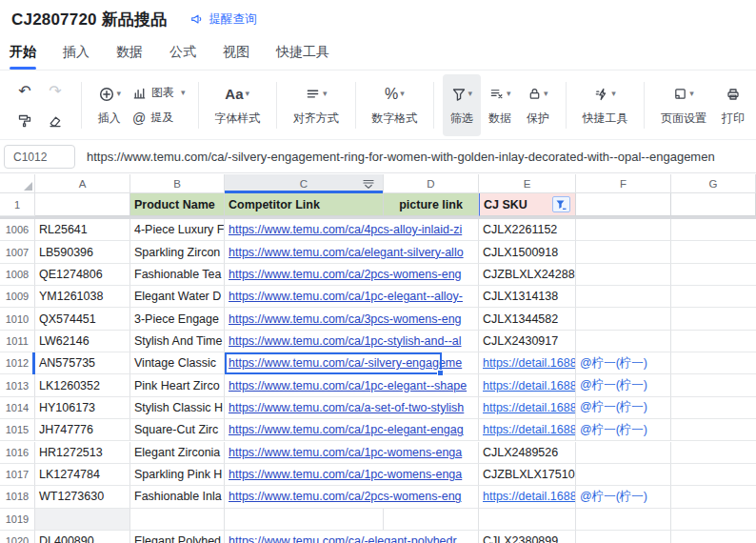 This screenshot has width=756, height=543. I want to click on cell-F1007, so click(624, 251).